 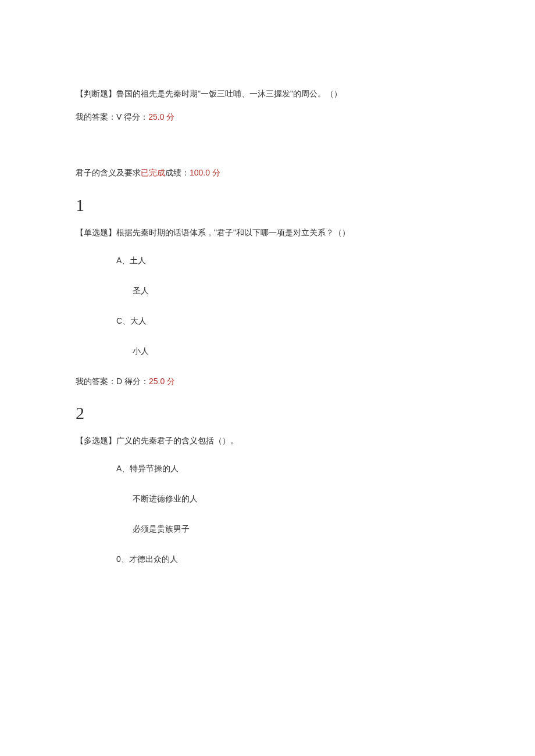 I want to click on q1-prompt: 【单选题】根据先秦时期的话语体系，"君子"和以下哪一项是对立关系？（）, so click(x=268, y=233).